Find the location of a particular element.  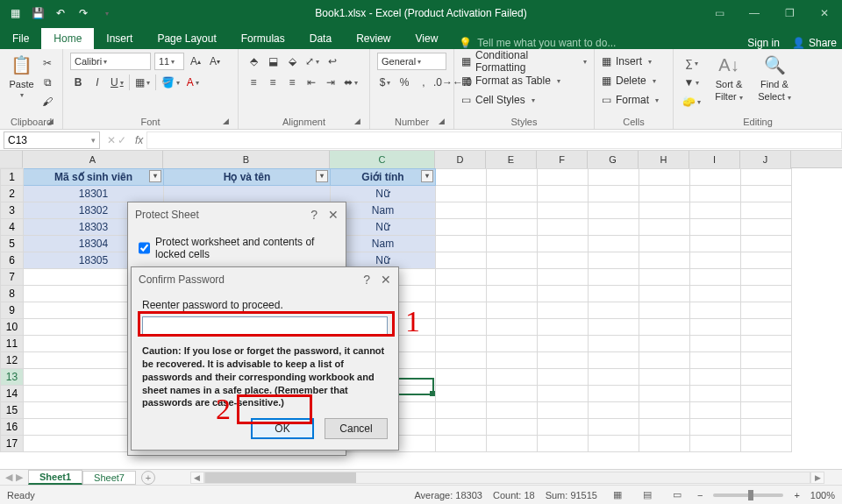

sign-in-link: Sign in is located at coordinates (763, 43).